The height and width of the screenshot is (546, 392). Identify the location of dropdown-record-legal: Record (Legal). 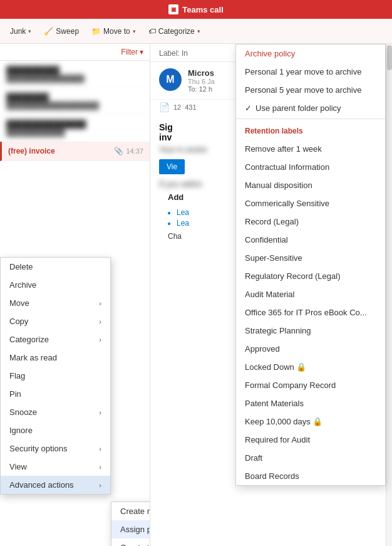
(311, 222).